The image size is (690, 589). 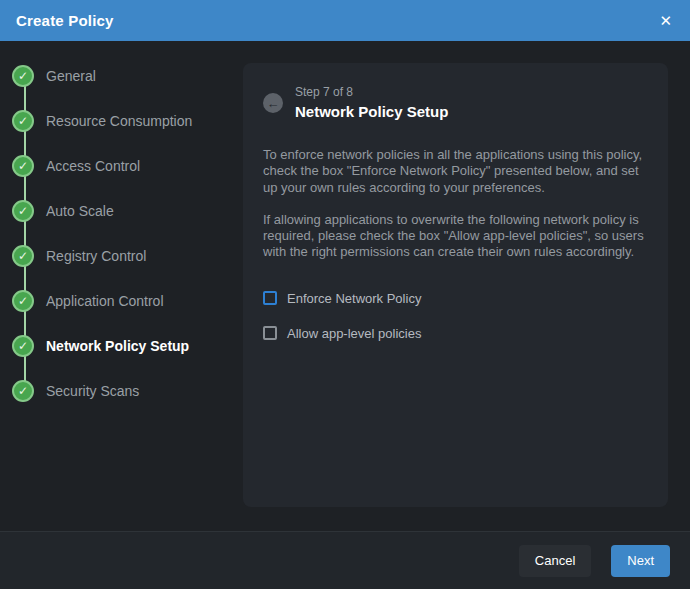 I want to click on step-label: General, so click(x=71, y=76).